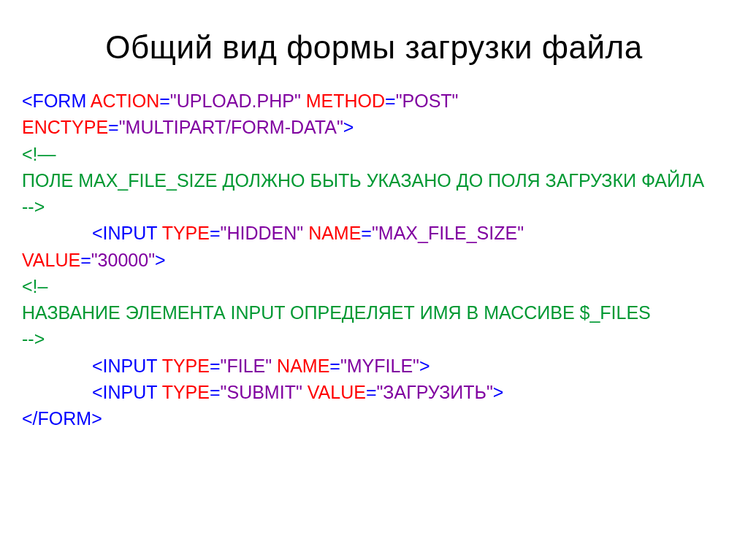 Image resolution: width=748 pixels, height=560 pixels. Describe the element at coordinates (35, 286) in the screenshot. I see `comment-open-2: <!–` at that location.